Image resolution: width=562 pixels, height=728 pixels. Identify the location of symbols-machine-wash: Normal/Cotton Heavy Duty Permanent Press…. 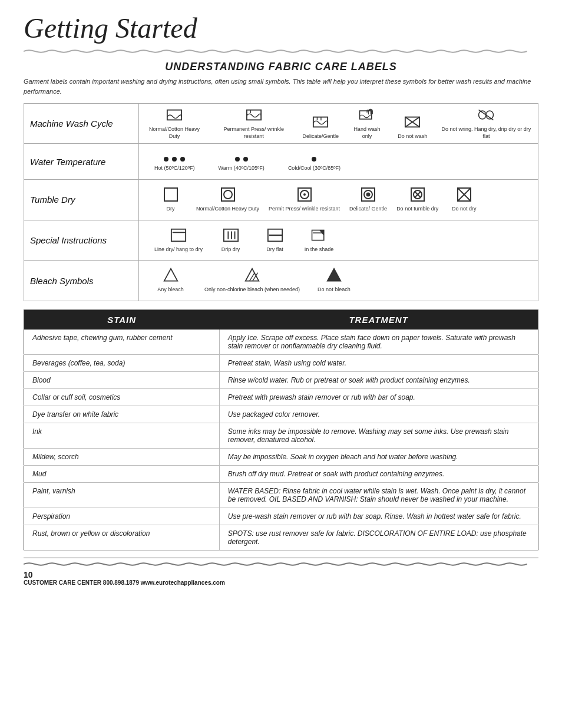
(339, 124).